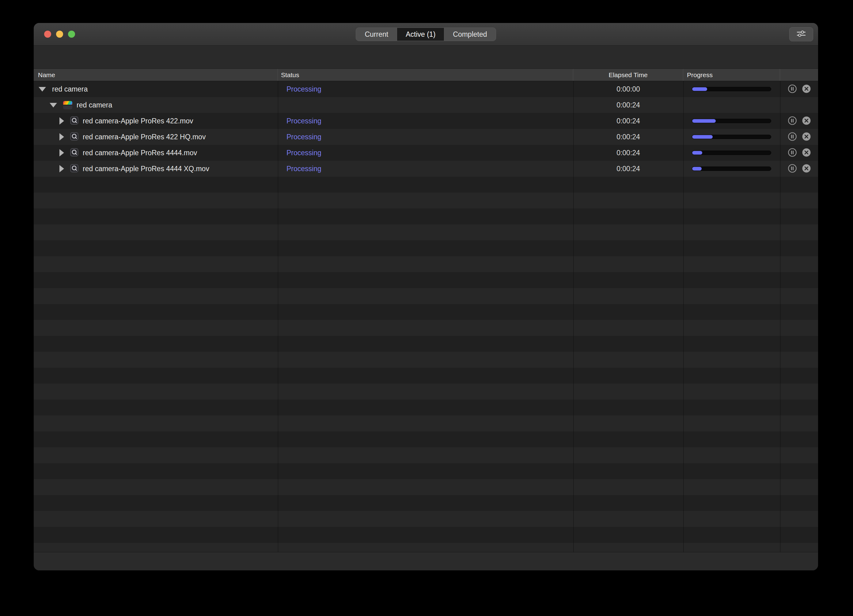 Image resolution: width=853 pixels, height=616 pixels. I want to click on toolbar-strip, so click(426, 57).